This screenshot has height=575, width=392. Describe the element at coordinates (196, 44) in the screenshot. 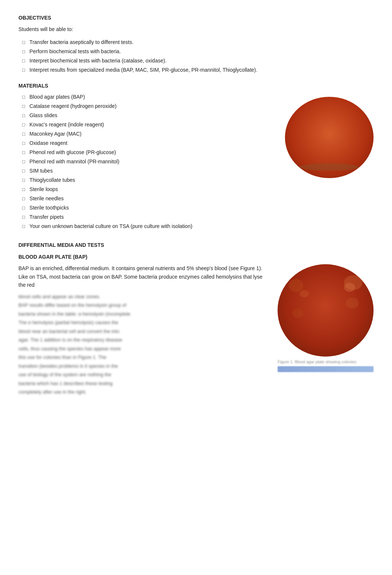

I see `objectives-section: OBJECTIVES Students will be able to: Tra…` at that location.